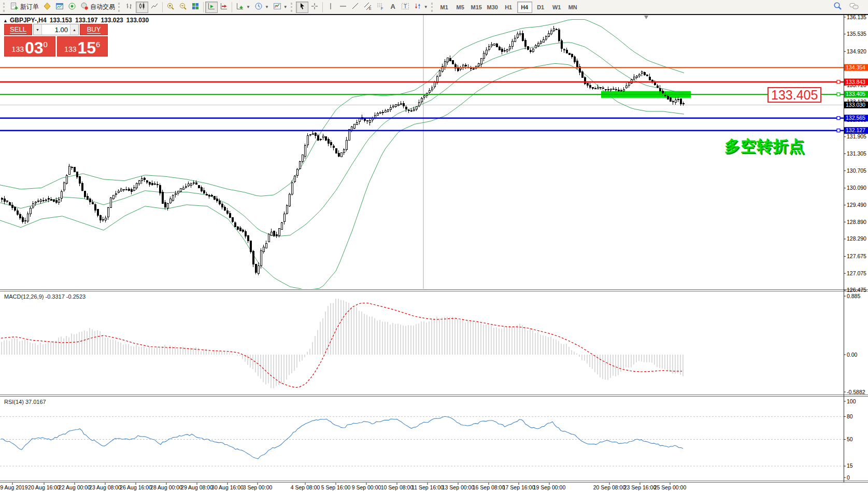 The image size is (868, 491). Describe the element at coordinates (240, 7) in the screenshot. I see `indicators-icon` at that location.